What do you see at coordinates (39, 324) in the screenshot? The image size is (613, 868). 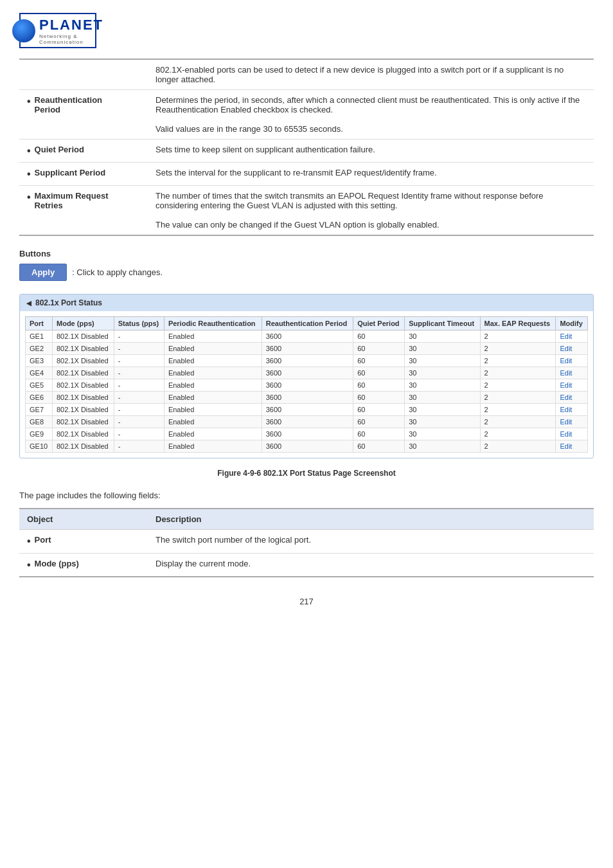 I see `col-port: Port` at bounding box center [39, 324].